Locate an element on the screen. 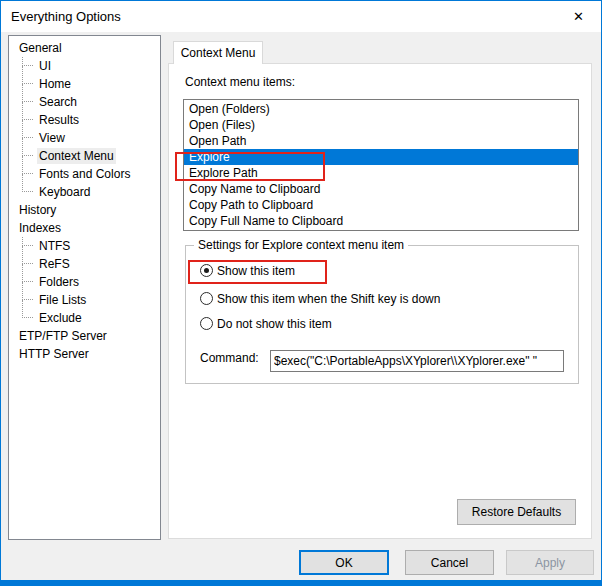 This screenshot has width=602, height=586. list-item: Copy Name to Clipboard is located at coordinates (381, 189).